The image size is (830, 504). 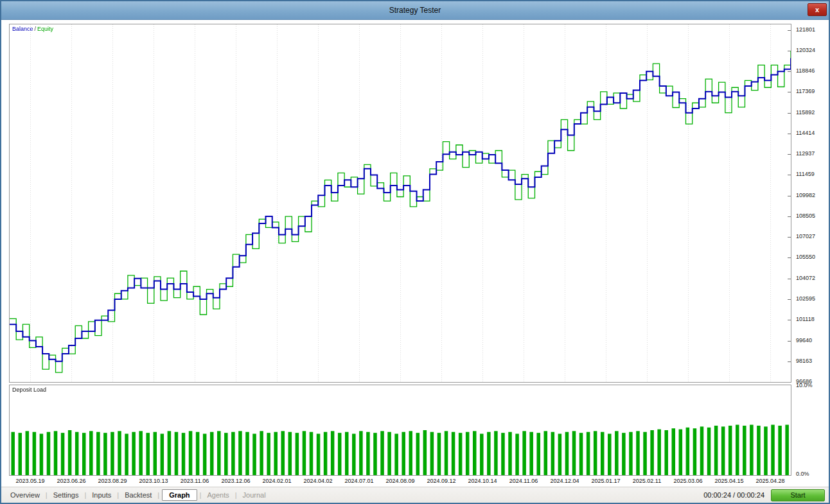 I want to click on y-axis-labels: 1218011203241188461173691158921144141129…, so click(x=811, y=204).